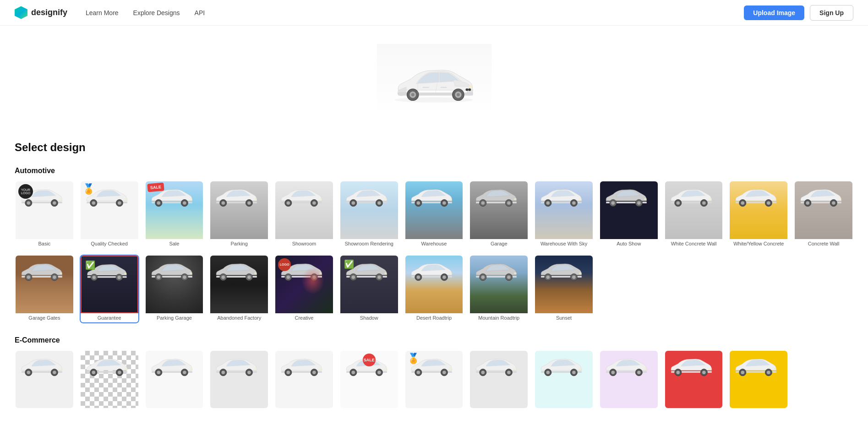 This screenshot has height=425, width=868. Describe the element at coordinates (369, 289) in the screenshot. I see `design-card-shadow: ✅ Shadow` at that location.